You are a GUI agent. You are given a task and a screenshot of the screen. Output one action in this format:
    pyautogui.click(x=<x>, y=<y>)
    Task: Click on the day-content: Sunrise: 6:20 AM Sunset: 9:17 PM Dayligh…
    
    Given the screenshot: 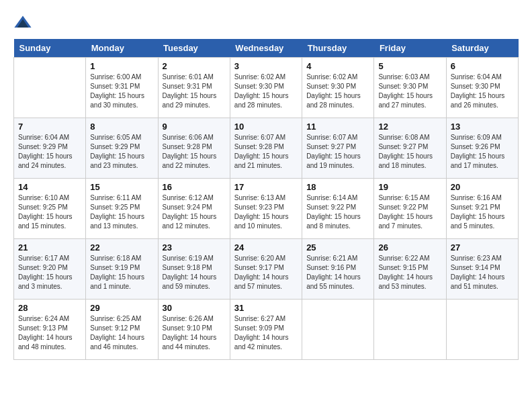 What is the action you would take?
    pyautogui.click(x=266, y=273)
    